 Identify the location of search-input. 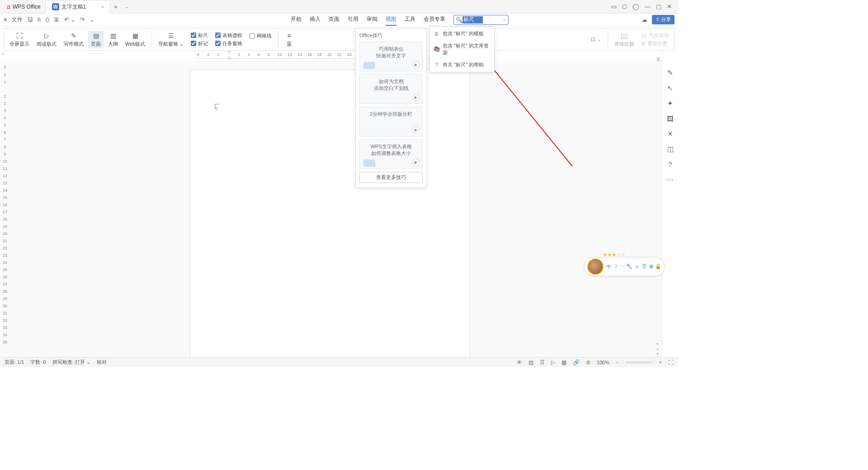
(473, 20).